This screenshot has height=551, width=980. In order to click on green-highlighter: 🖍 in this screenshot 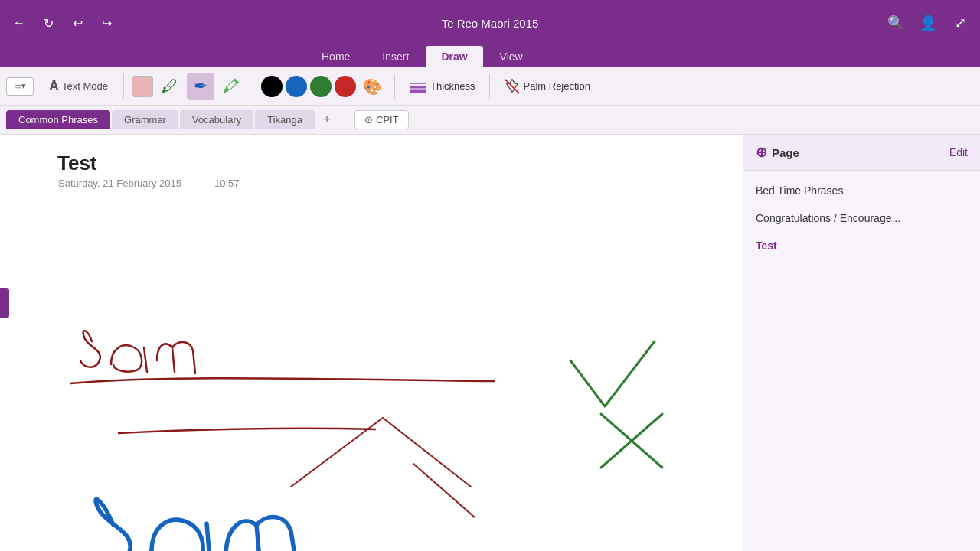, I will do `click(231, 86)`.